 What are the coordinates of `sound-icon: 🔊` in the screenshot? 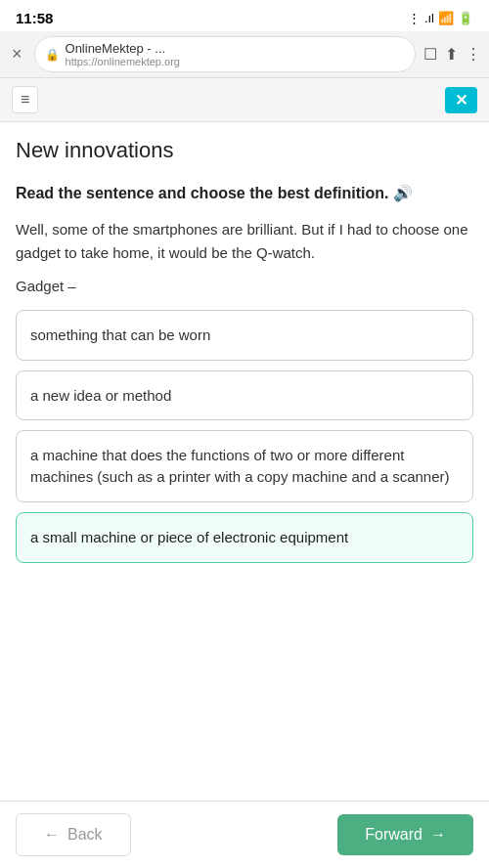 It's located at (403, 194).